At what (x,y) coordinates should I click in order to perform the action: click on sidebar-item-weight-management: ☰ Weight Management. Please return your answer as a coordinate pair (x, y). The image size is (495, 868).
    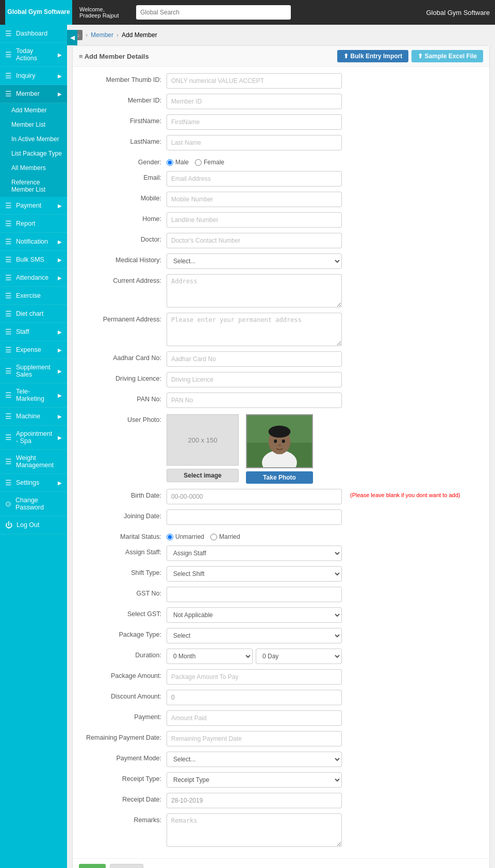
    Looking at the image, I should click on (34, 462).